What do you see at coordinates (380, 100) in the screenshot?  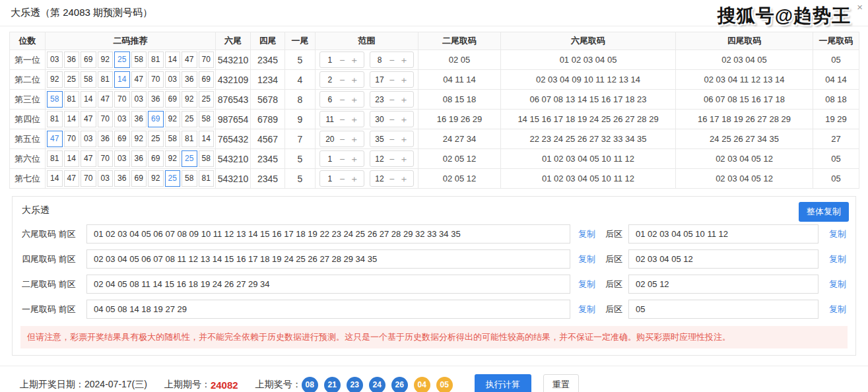 I see `stepper-value: 23` at bounding box center [380, 100].